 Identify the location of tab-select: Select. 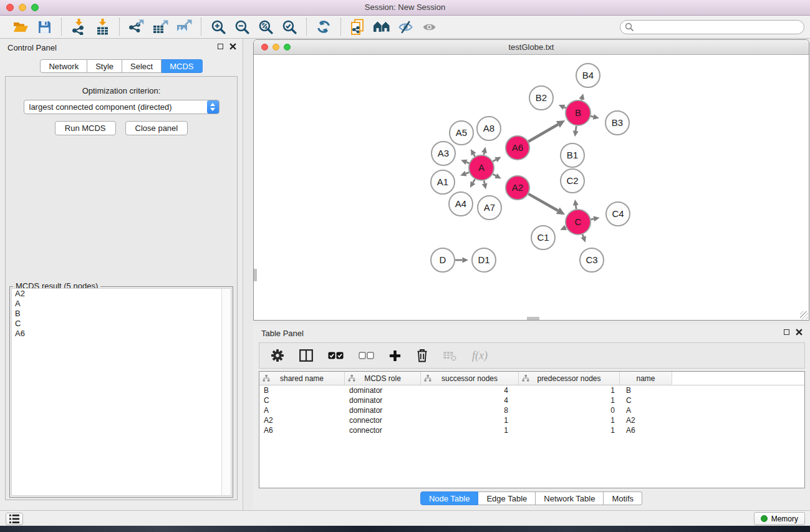
(142, 66).